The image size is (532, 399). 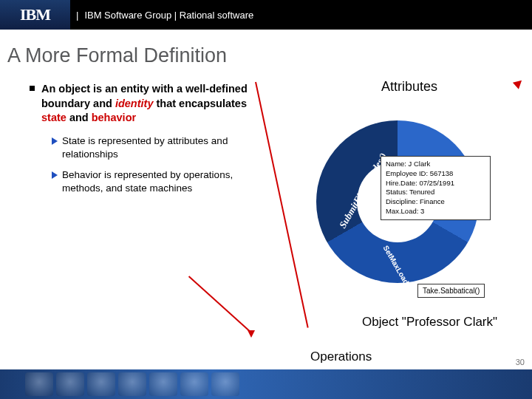 What do you see at coordinates (140, 103) in the screenshot?
I see `main-bullet: An object is an entity with a well-defin…` at bounding box center [140, 103].